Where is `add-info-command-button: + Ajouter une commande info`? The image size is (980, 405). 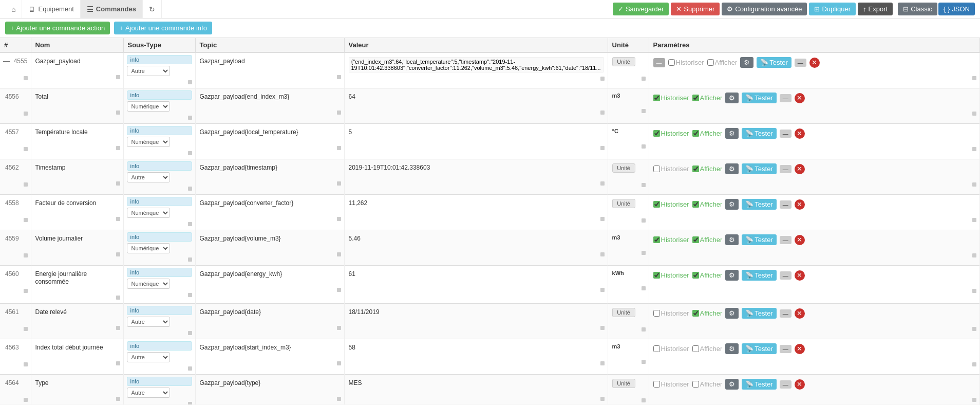 add-info-command-button: + Ajouter une commande info is located at coordinates (163, 28).